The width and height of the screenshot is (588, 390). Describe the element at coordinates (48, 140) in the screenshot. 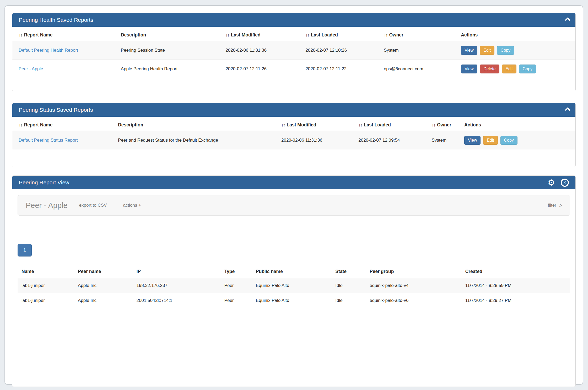

I see `report-link: Default Peering Status Report` at that location.